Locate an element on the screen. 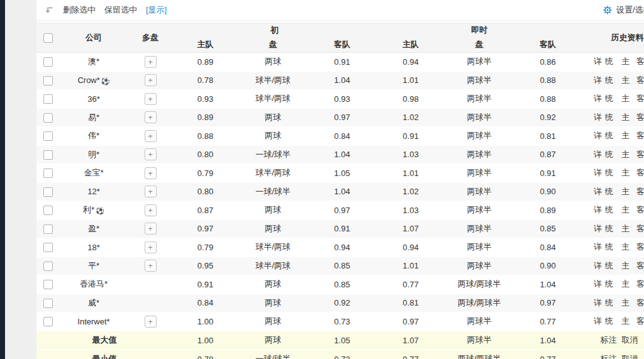  company-name: 明* is located at coordinates (94, 155).